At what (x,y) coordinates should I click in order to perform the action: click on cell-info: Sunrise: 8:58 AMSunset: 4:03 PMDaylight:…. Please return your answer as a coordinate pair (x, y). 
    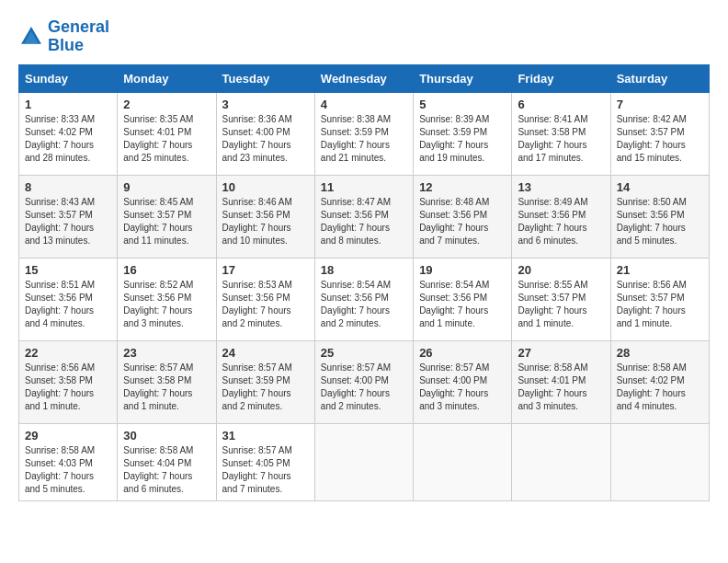
    Looking at the image, I should click on (60, 469).